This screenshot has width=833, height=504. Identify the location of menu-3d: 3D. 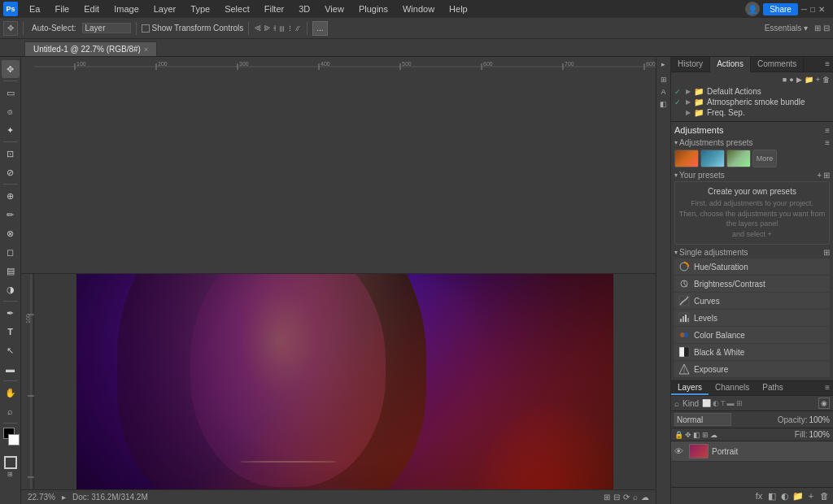
(304, 9).